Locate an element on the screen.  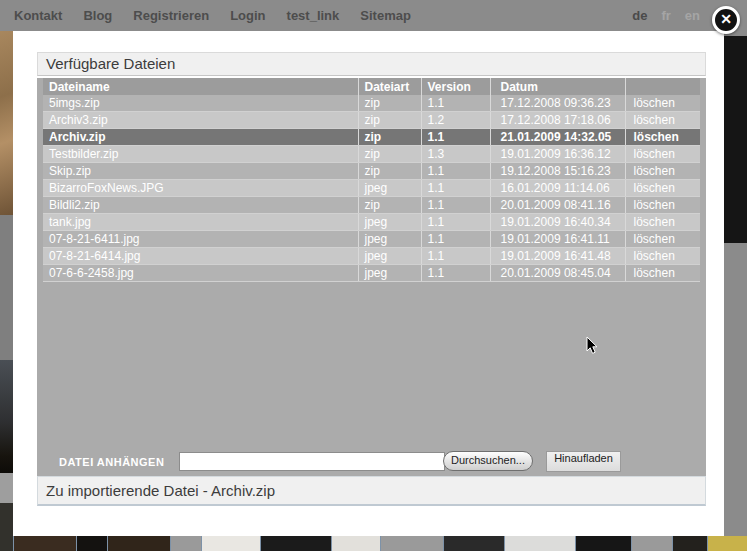
thumbnail-strip is located at coordinates (380, 544).